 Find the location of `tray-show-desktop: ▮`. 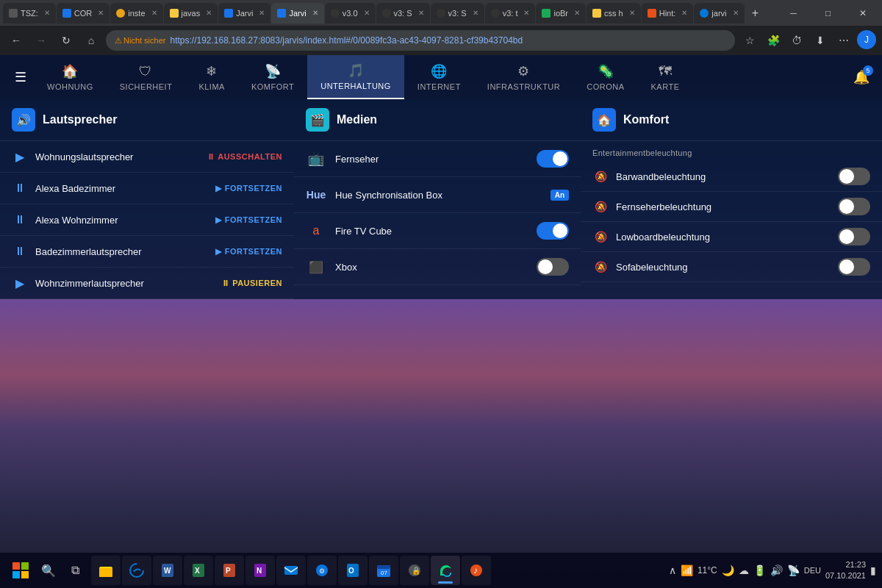

tray-show-desktop: ▮ is located at coordinates (873, 570).